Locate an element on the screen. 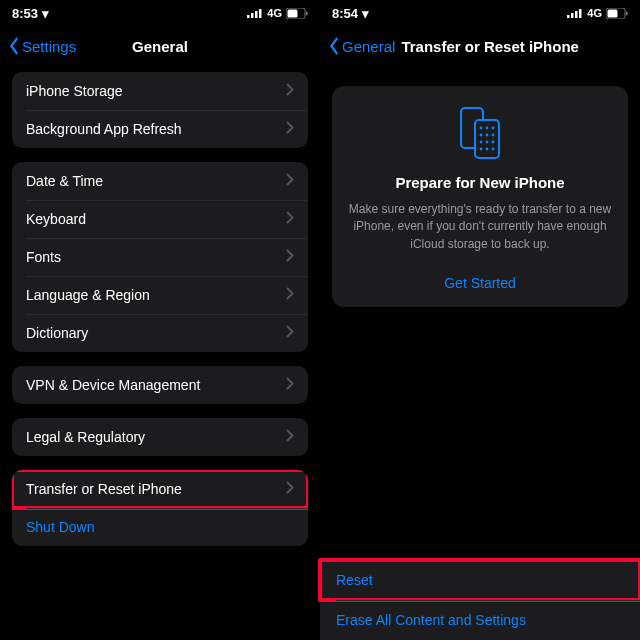 The width and height of the screenshot is (640, 640). row-label: Keyboard is located at coordinates (156, 219).